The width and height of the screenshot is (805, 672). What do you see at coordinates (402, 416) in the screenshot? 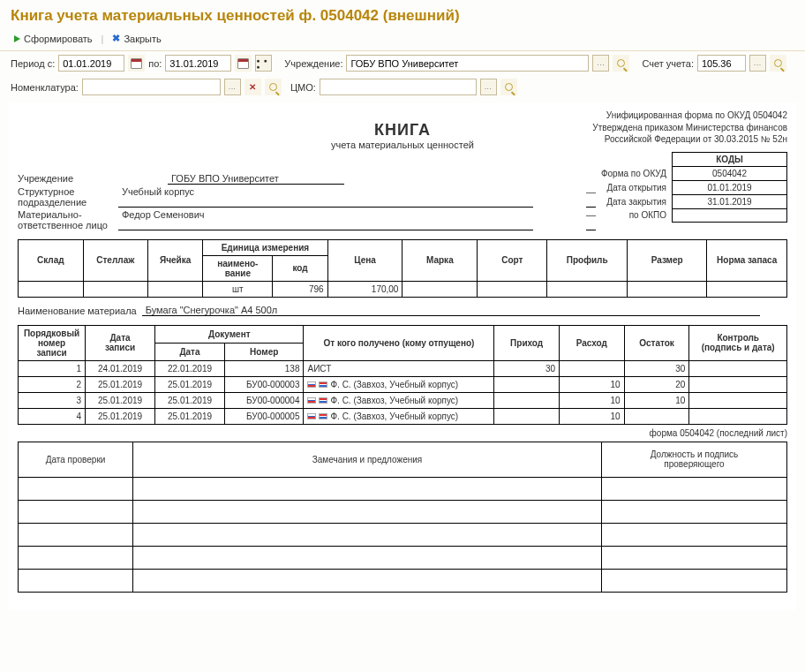
I see `table-row: 425.01.201925.01.2019БУ00-000005Ф. С. (З…` at bounding box center [402, 416].